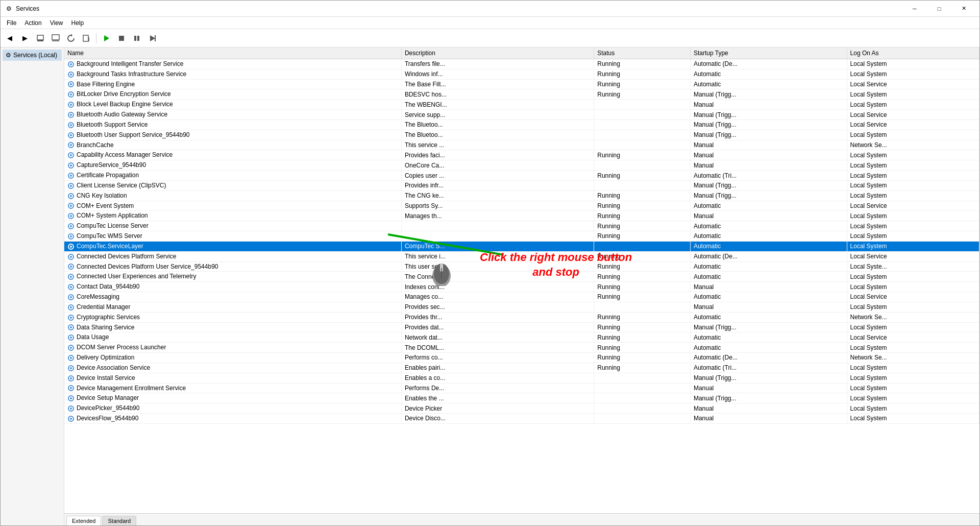 The image size is (980, 526). What do you see at coordinates (497, 246) in the screenshot?
I see `service-desc-cell: CompuTec S...` at bounding box center [497, 246].